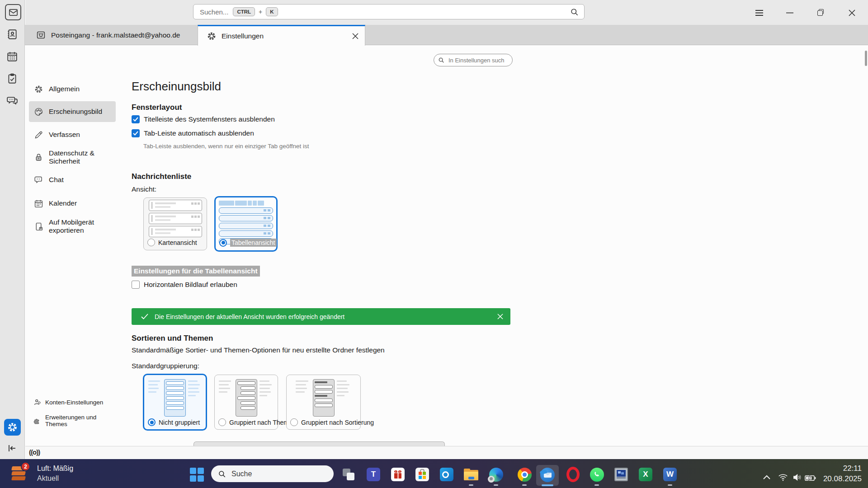 The height and width of the screenshot is (488, 868). I want to click on checkbox-label: Horizontalen Bildlauf erlauben, so click(191, 285).